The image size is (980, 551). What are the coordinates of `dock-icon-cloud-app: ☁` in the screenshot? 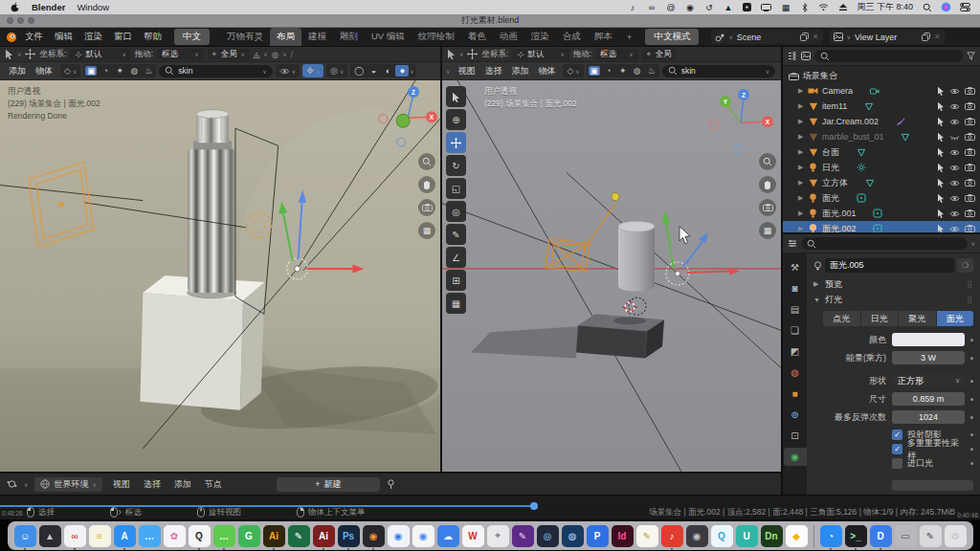 It's located at (448, 536).